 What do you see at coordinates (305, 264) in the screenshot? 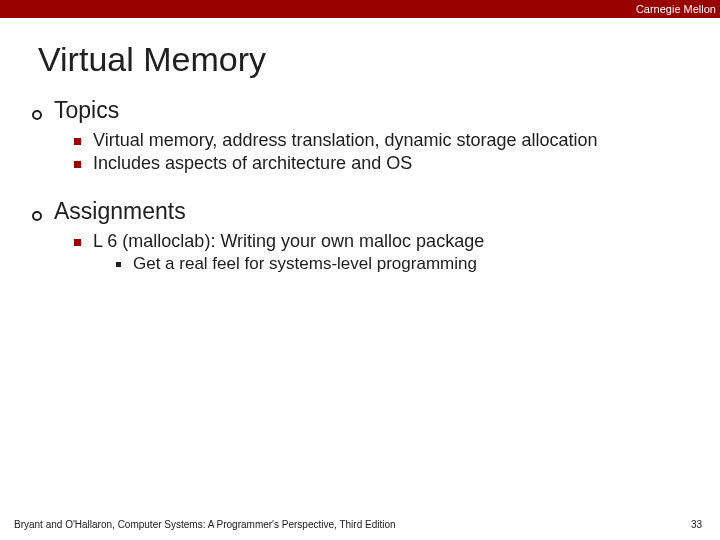
I see `sublist-item-text: Get a real feel for systems-level progra…` at bounding box center [305, 264].